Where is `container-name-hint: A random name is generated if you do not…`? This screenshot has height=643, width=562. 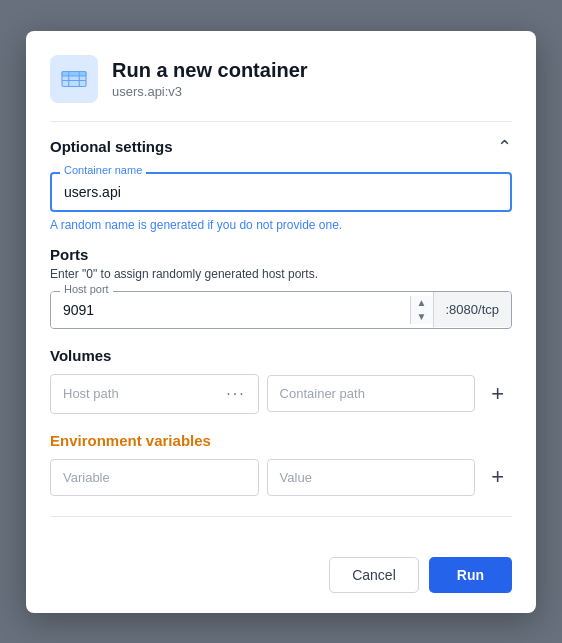
container-name-hint: A random name is generated if you do not… is located at coordinates (281, 225).